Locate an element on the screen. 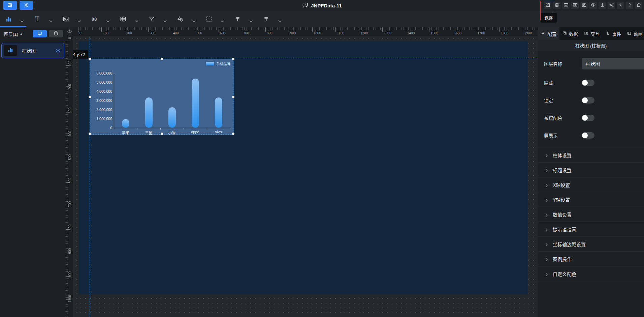  filter-tool is located at coordinates (158, 19).